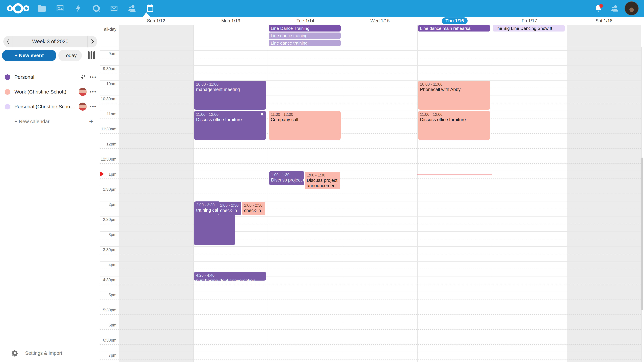 The image size is (644, 362). Describe the element at coordinates (78, 8) in the screenshot. I see `activity-app-icon` at that location.